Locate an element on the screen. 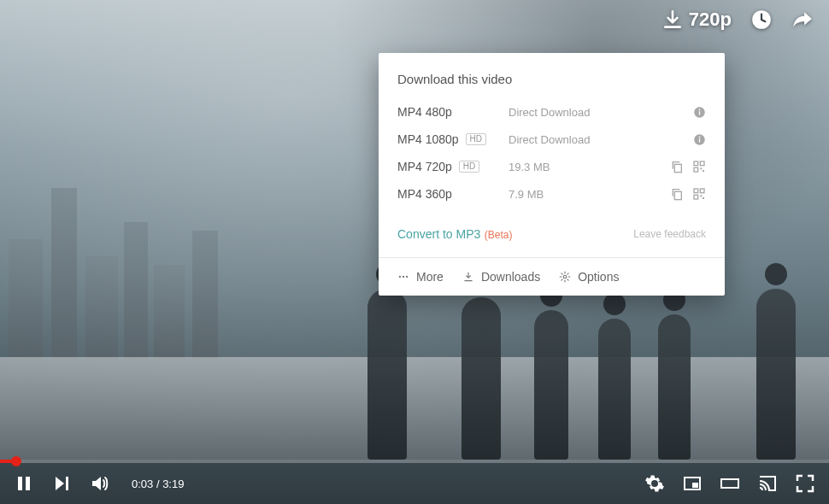 Image resolution: width=829 pixels, height=504 pixels. popup-title: Download this video is located at coordinates (552, 85).